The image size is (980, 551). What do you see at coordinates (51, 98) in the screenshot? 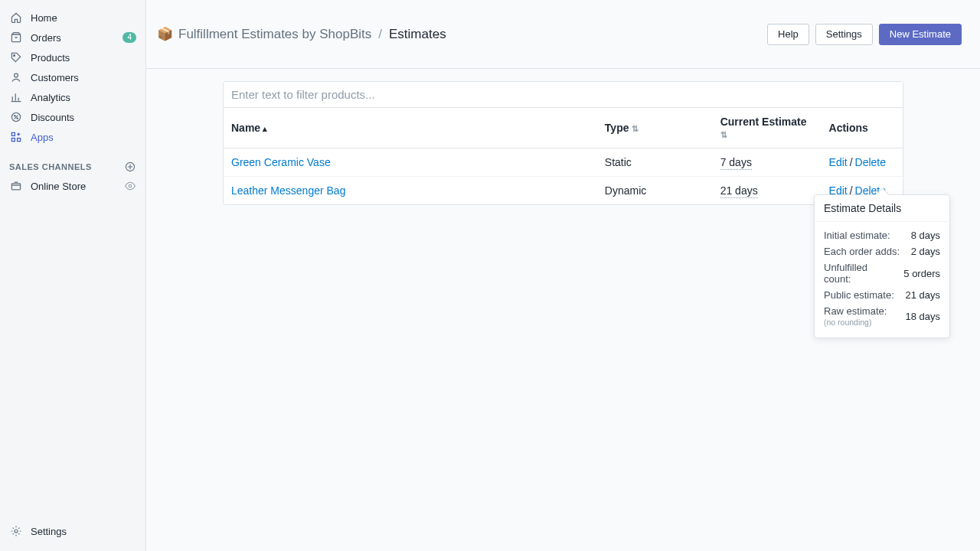
I see `nav-label: Analytics` at bounding box center [51, 98].